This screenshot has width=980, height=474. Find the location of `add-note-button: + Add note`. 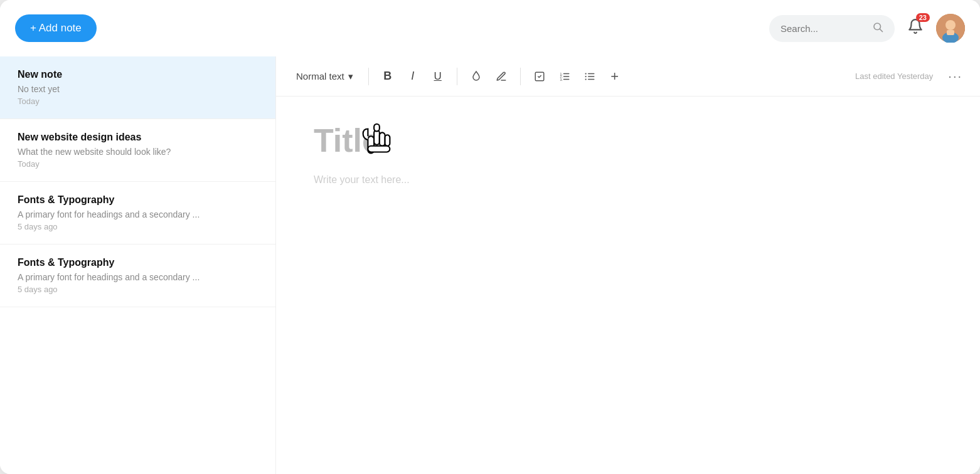

add-note-button: + Add note is located at coordinates (56, 28).